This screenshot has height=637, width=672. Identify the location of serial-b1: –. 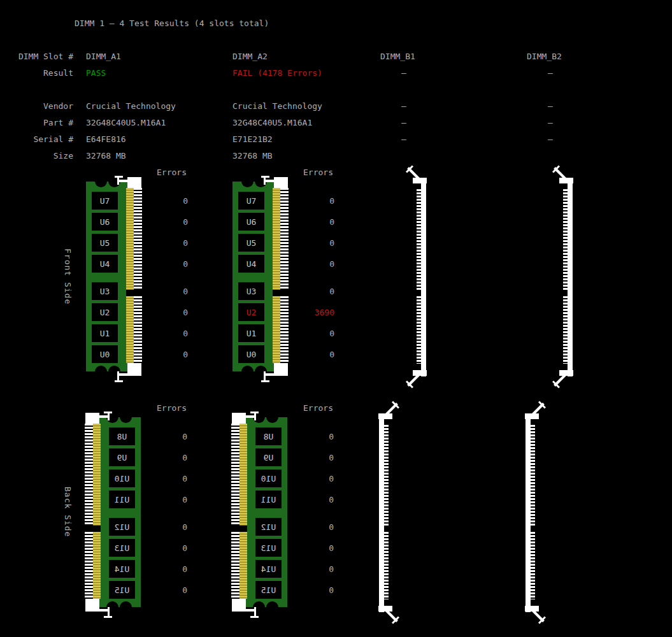
(404, 139).